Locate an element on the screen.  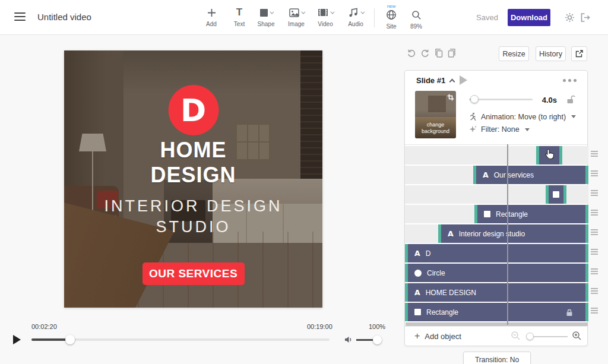
timeline-track-row: A Interior design studio is located at coordinates (496, 234).